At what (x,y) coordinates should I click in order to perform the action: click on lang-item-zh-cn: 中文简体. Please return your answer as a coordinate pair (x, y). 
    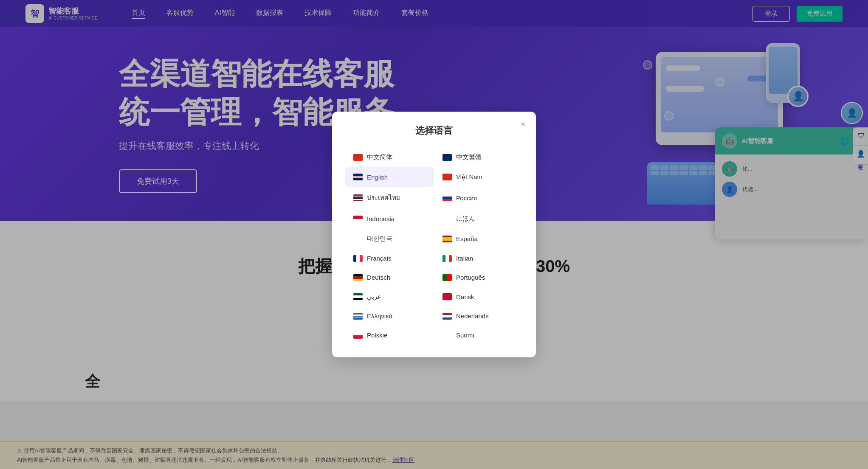
    Looking at the image, I should click on (389, 157).